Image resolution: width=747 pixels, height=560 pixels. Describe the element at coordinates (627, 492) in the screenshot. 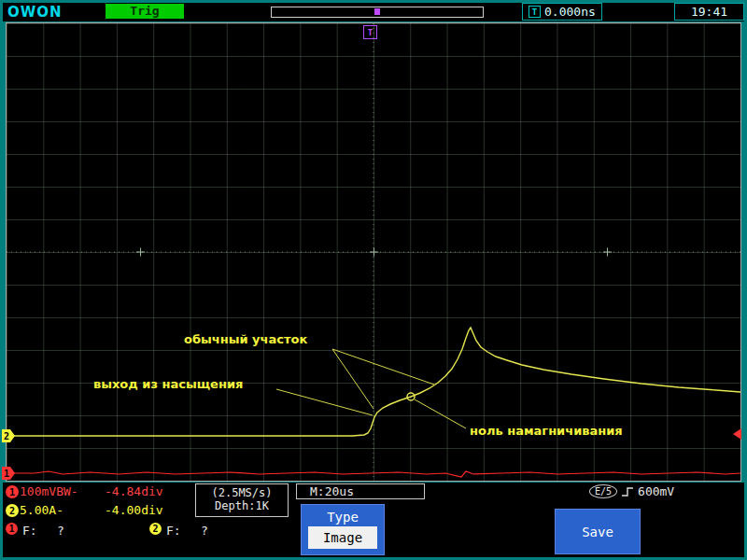

I see `rising-edge-icon` at that location.